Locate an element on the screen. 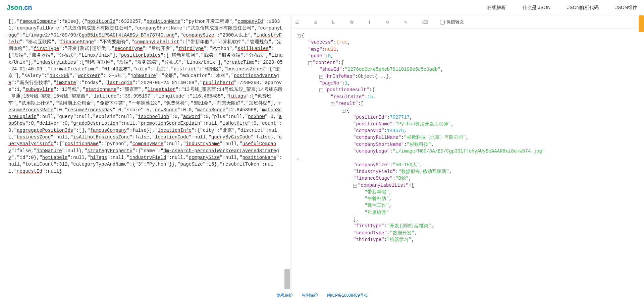 Image resolution: width=644 pixels, height=299 pixels. json-line: "年度旅游" is located at coordinates (468, 213).